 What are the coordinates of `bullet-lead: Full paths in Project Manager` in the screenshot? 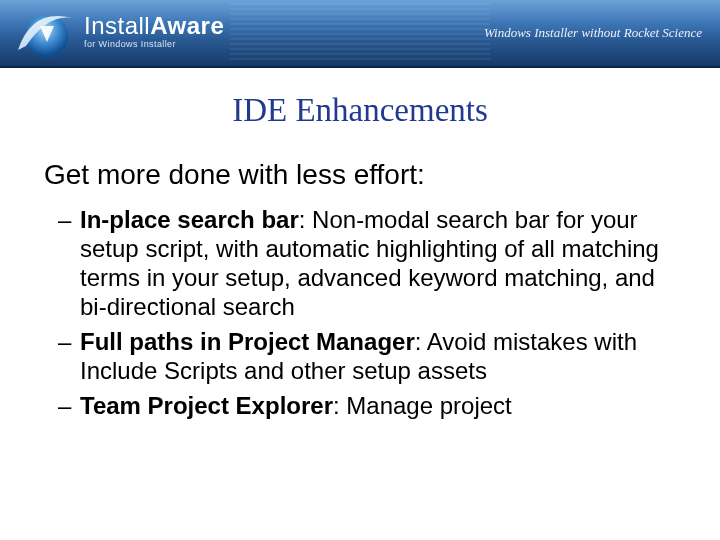 It's located at (248, 342).